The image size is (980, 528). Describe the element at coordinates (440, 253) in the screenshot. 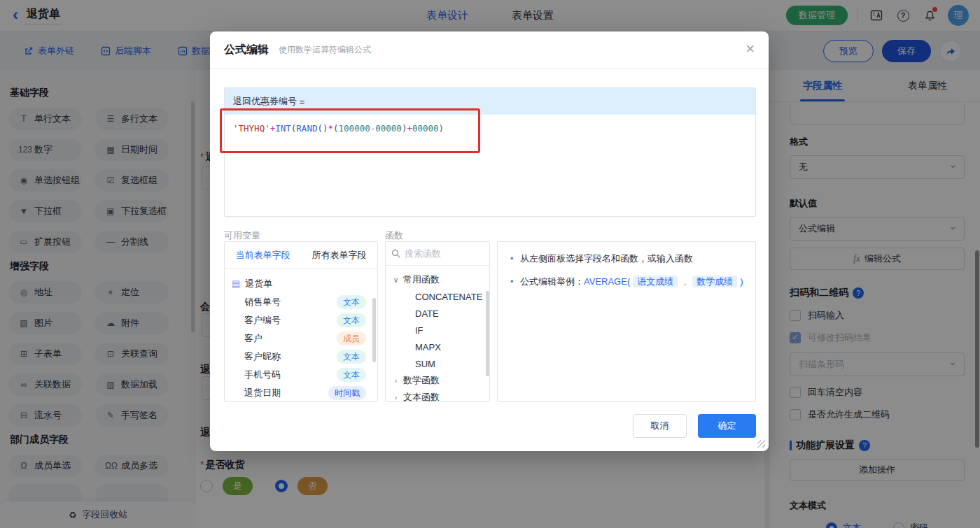

I see `function-search-input` at that location.